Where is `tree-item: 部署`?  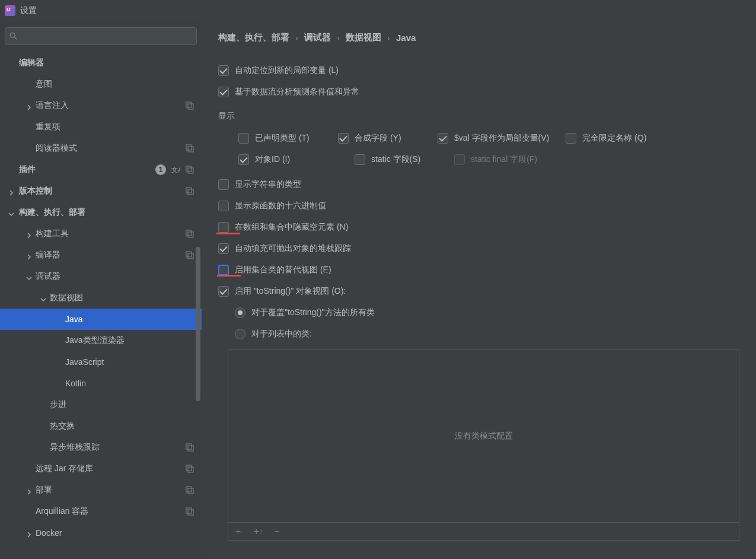
tree-item: 部署 is located at coordinates (101, 490).